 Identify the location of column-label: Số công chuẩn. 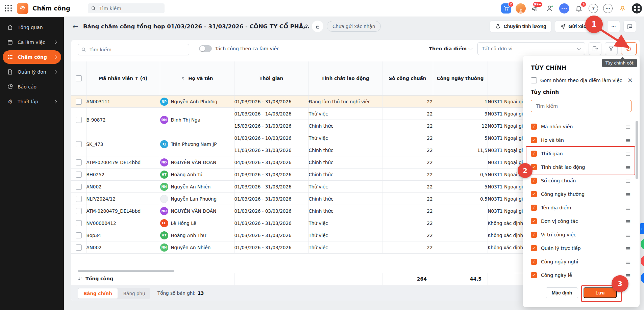
(581, 181).